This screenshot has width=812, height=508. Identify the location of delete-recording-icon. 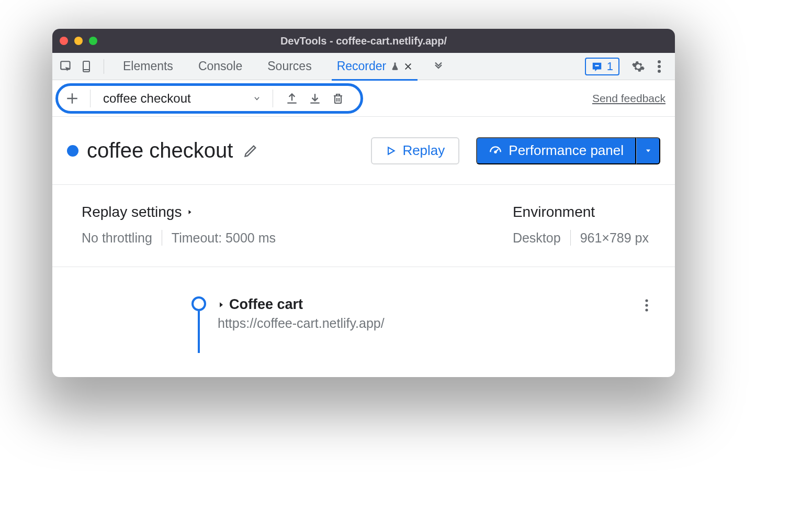
(338, 98).